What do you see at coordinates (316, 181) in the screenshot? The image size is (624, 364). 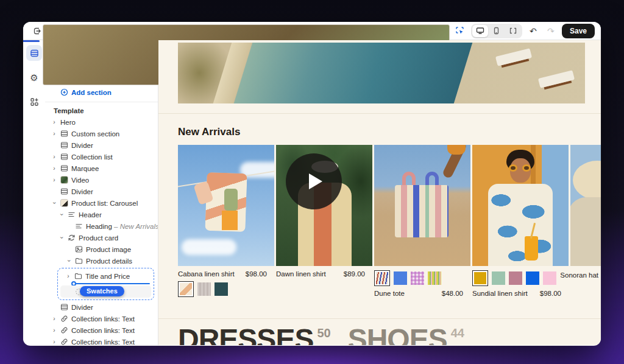 I see `play-icon` at bounding box center [316, 181].